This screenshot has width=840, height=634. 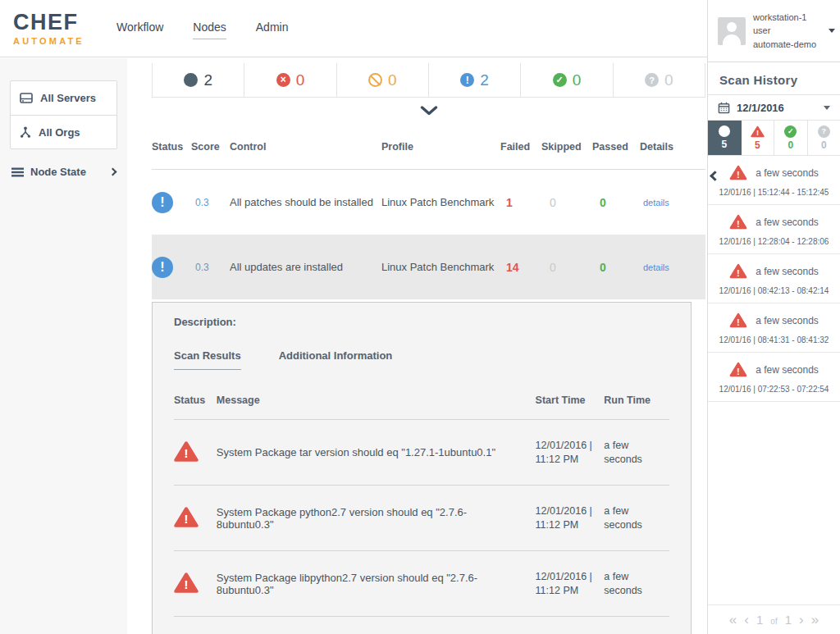 What do you see at coordinates (774, 138) in the screenshot?
I see `scan-stats-row: 5 ! 5 0 0` at bounding box center [774, 138].